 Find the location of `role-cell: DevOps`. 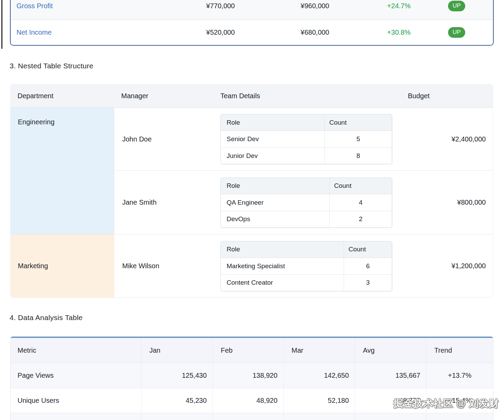

role-cell: DevOps is located at coordinates (275, 219).